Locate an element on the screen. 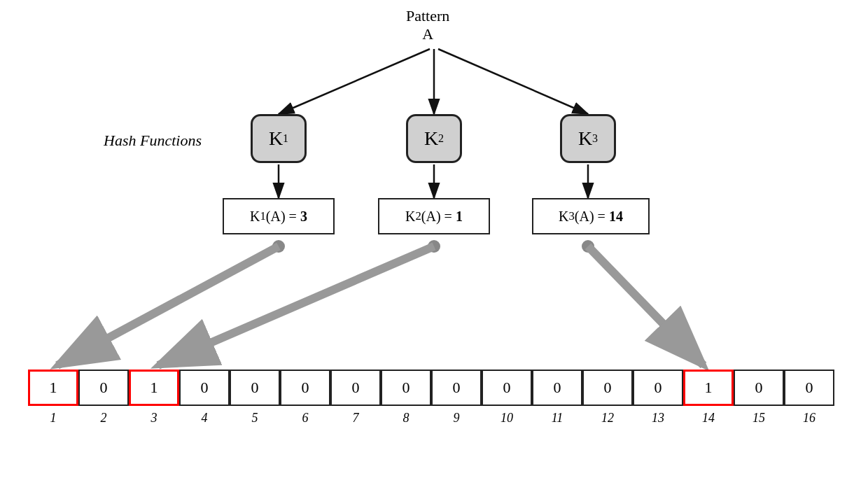 This screenshot has height=485, width=868. result-box-k1: K1(A) = 3 is located at coordinates (279, 216).